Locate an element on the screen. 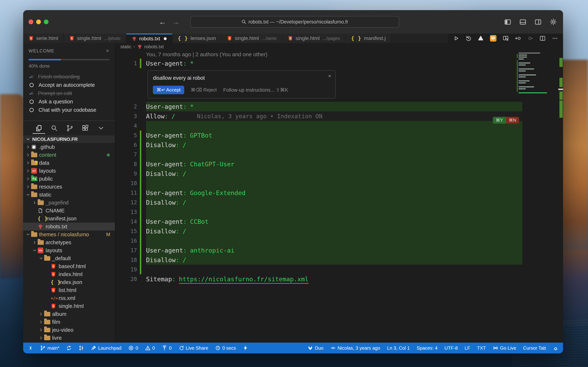 The width and height of the screenshot is (588, 367). accept-chip: ⌘Y is located at coordinates (499, 120).